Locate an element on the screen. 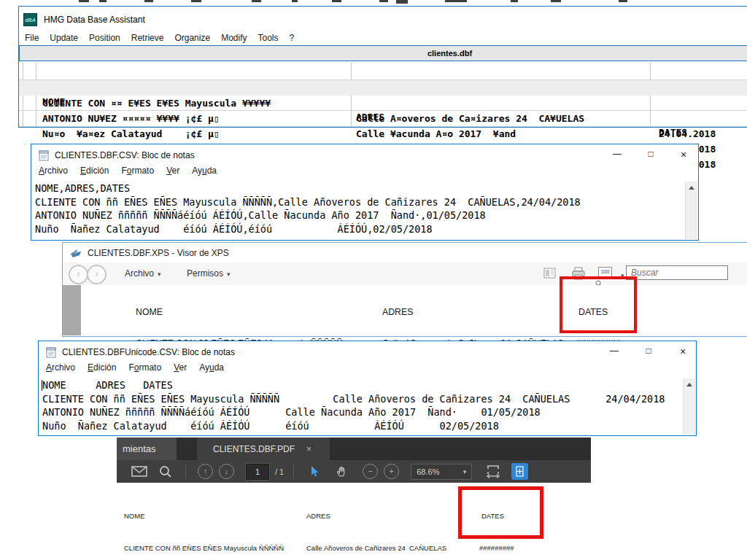 This screenshot has width=747, height=560. menu-item: Organize is located at coordinates (193, 38).